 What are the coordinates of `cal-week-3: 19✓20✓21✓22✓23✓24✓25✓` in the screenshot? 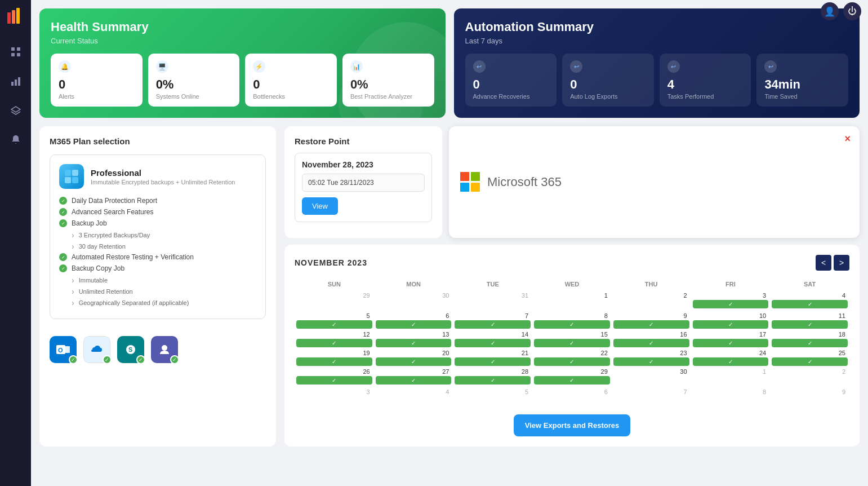 It's located at (572, 357).